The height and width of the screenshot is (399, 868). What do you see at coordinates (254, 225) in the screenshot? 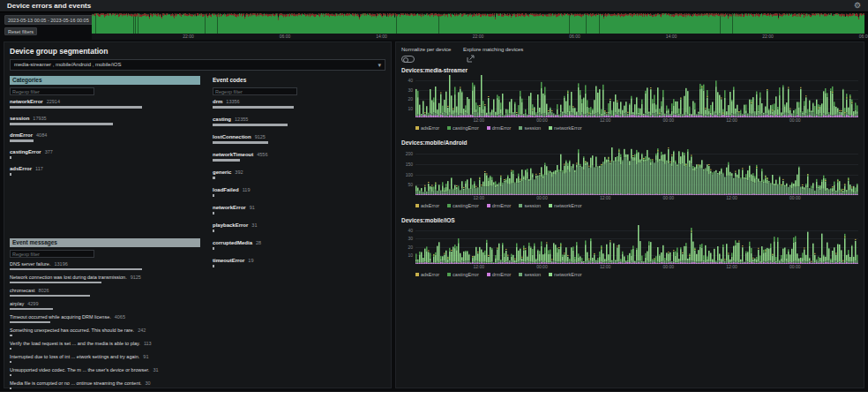
I see `item-count: 31` at bounding box center [254, 225].